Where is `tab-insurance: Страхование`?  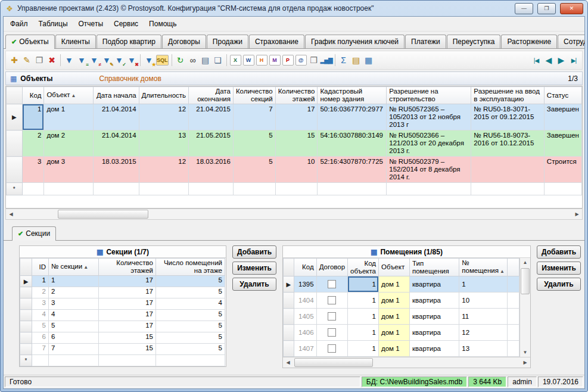 tab-insurance: Страхование is located at coordinates (276, 42).